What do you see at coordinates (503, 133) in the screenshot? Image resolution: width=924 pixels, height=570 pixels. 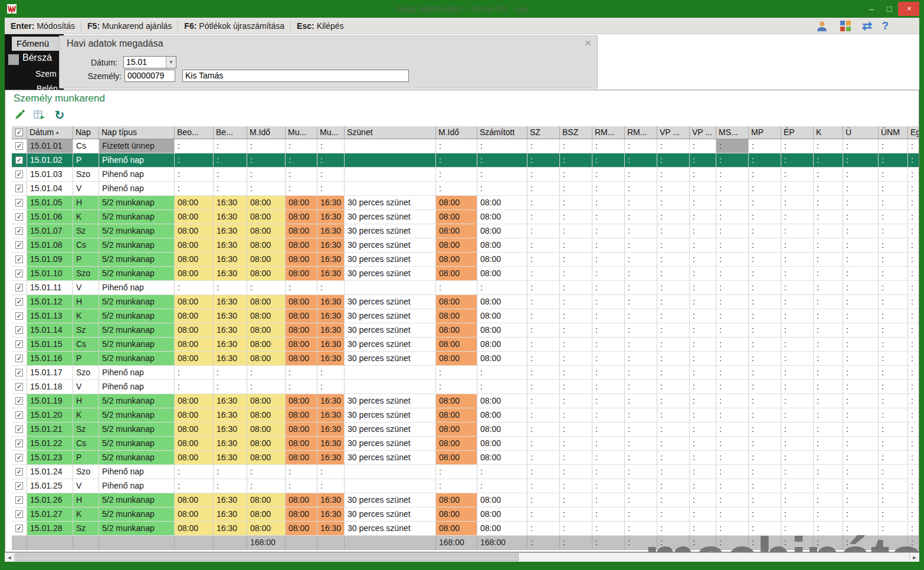 I see `column-header-szamitott: Számított` at bounding box center [503, 133].